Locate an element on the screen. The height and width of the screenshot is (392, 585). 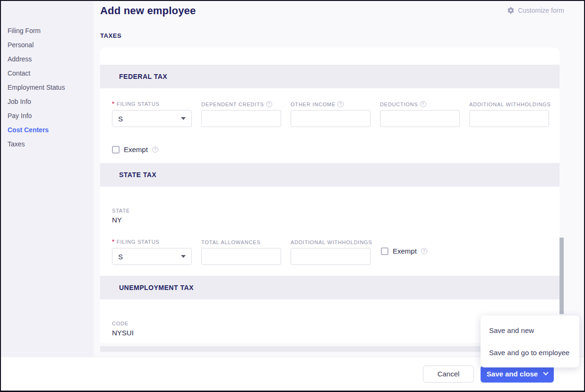
scrollbar-thumb is located at coordinates (561, 276).